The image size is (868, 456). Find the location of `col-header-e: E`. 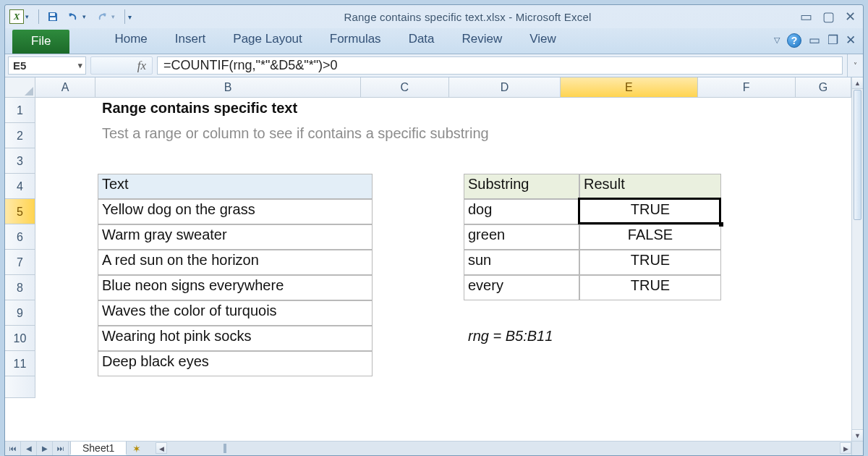

col-header-e: E is located at coordinates (629, 88).